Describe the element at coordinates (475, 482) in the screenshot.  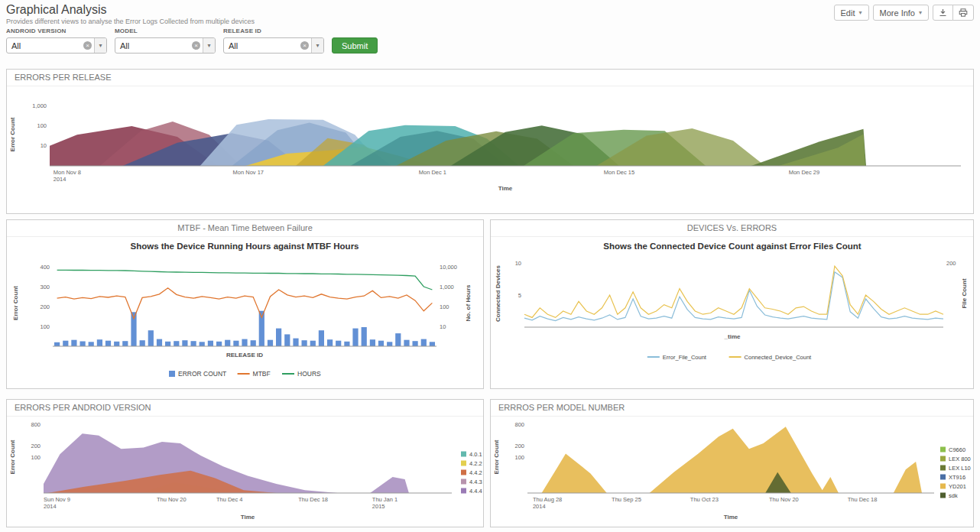
I see `svg-text: 4.4.3` at that location.